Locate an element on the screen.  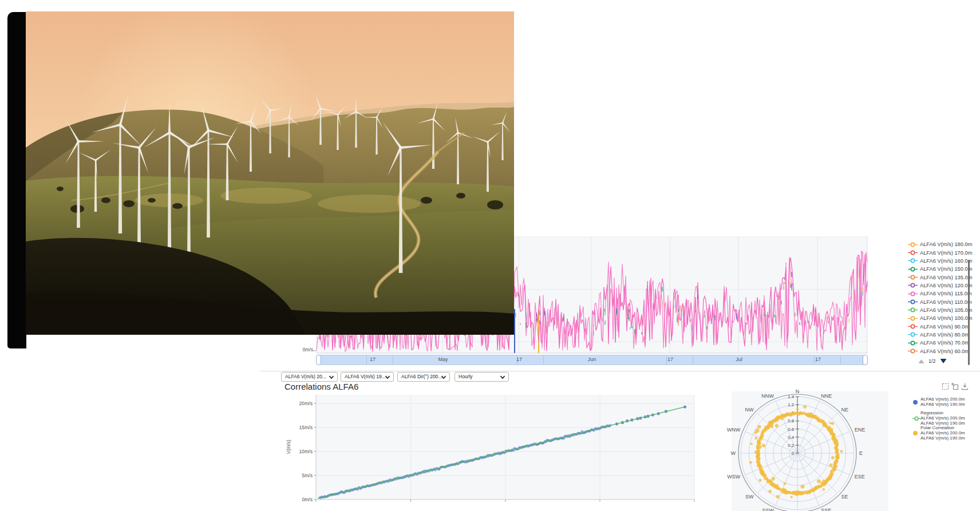
timeseries-legend-item: ALFA6 V(m/s) 105.0m is located at coordinates (943, 310).